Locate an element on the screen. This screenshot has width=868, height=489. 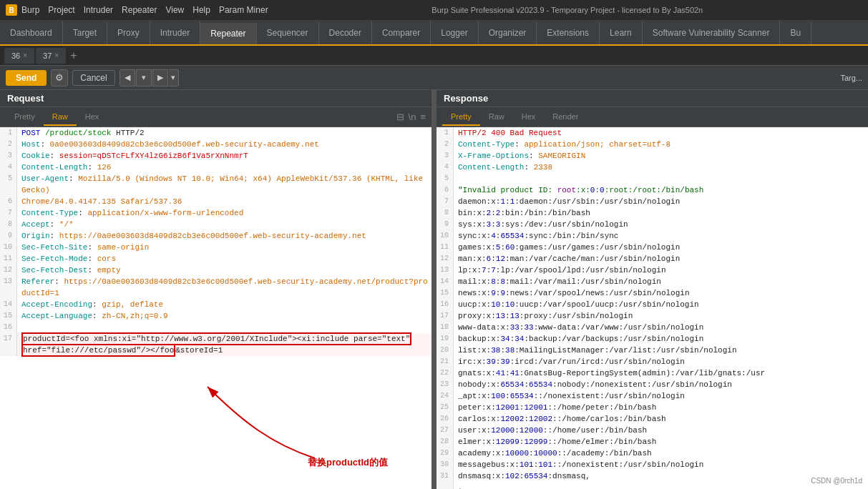
response-line-32: , is located at coordinates (653, 485).